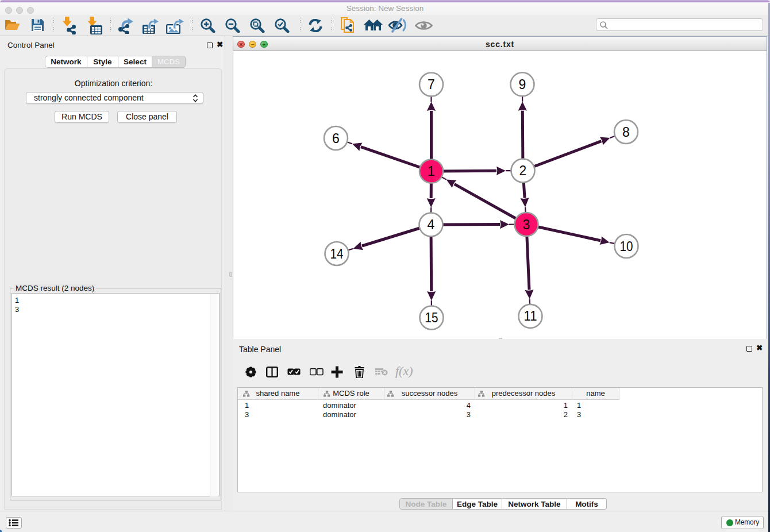  What do you see at coordinates (626, 132) in the screenshot?
I see `svg-text: 8` at bounding box center [626, 132].